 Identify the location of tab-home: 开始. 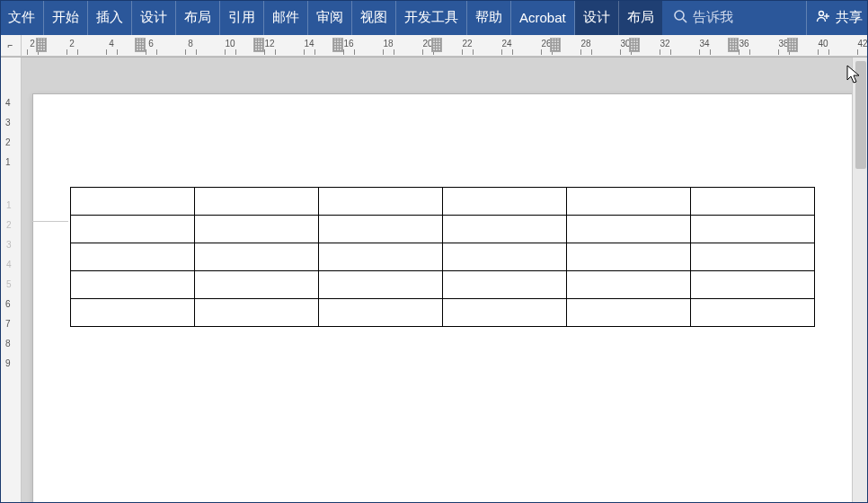
(66, 18).